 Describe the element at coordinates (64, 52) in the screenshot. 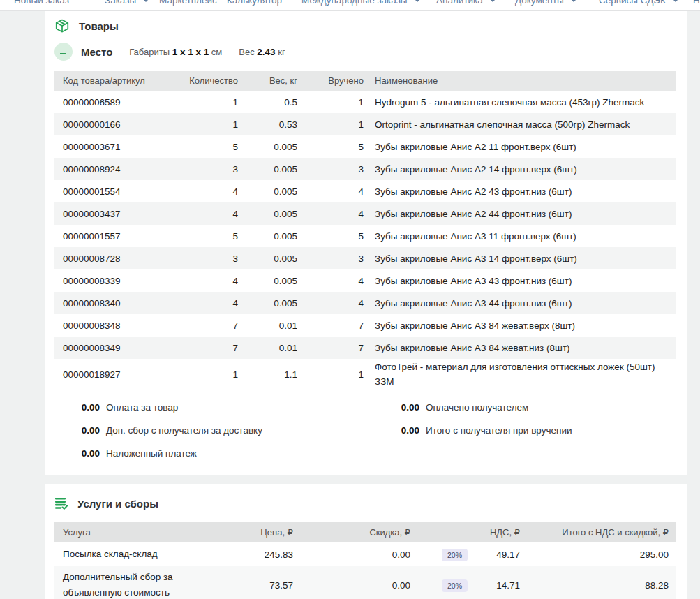

I see `collapse-place-toggle` at that location.